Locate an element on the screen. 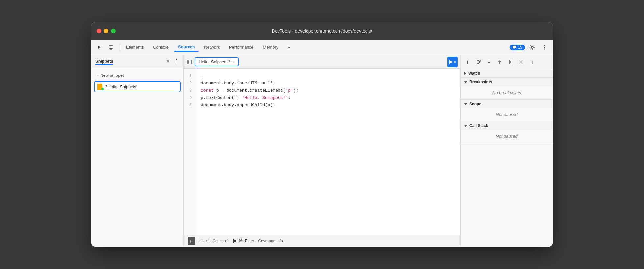 The width and height of the screenshot is (644, 269). debug-toolbar: ⏸ is located at coordinates (507, 62).